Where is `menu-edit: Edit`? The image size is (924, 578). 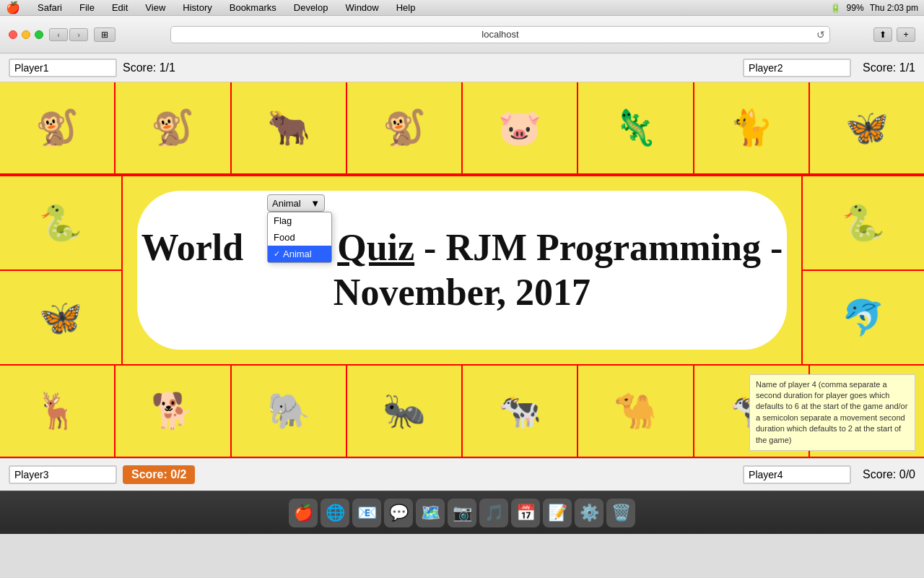 menu-edit: Edit is located at coordinates (120, 7).